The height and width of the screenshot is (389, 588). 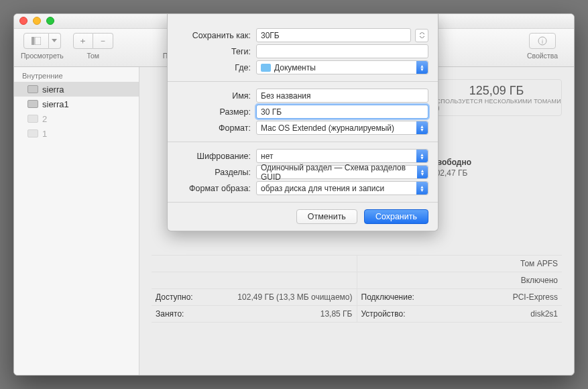 I want to click on tags-label: Теги:, so click(x=217, y=52).